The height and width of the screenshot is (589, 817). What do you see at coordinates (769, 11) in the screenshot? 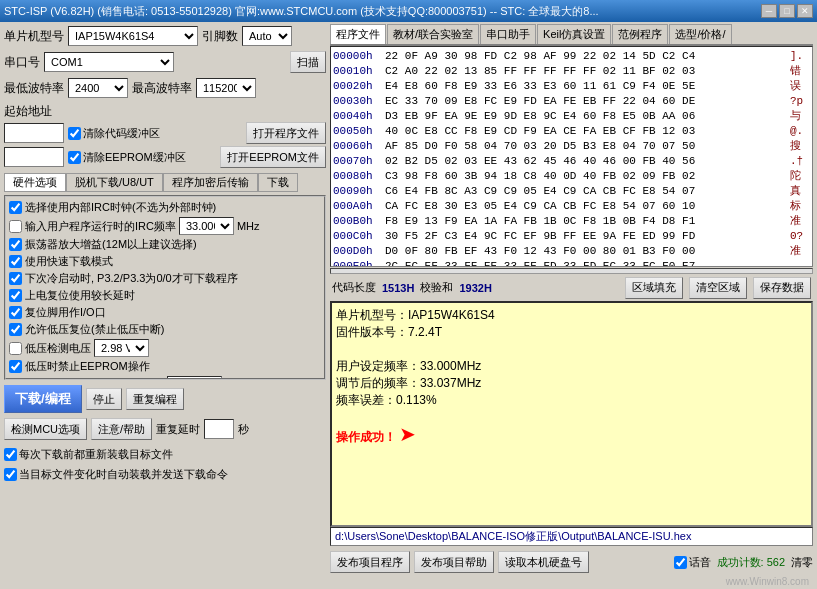
I see `minimize-button: ─` at bounding box center [769, 11].